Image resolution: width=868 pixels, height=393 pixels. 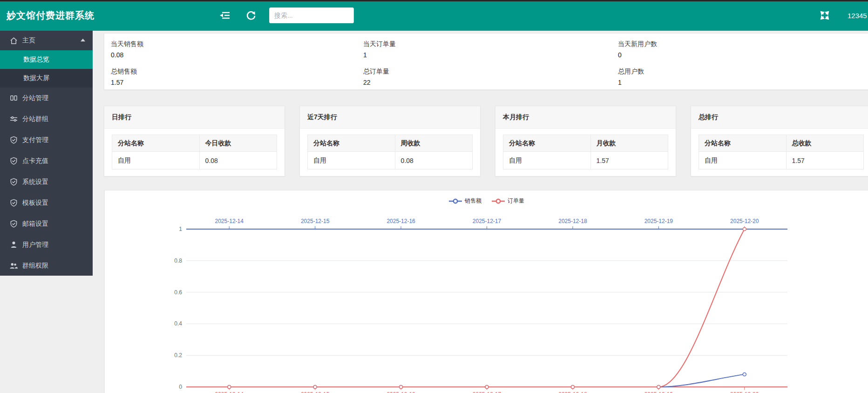 What do you see at coordinates (380, 49) in the screenshot?
I see `stat-cell: 当天订单量 1` at bounding box center [380, 49].